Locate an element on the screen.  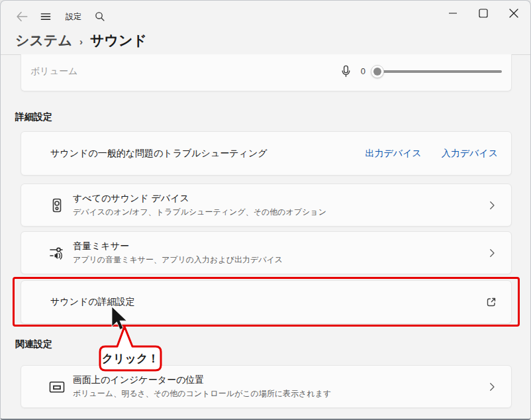
slider-thumb is located at coordinates (377, 72).